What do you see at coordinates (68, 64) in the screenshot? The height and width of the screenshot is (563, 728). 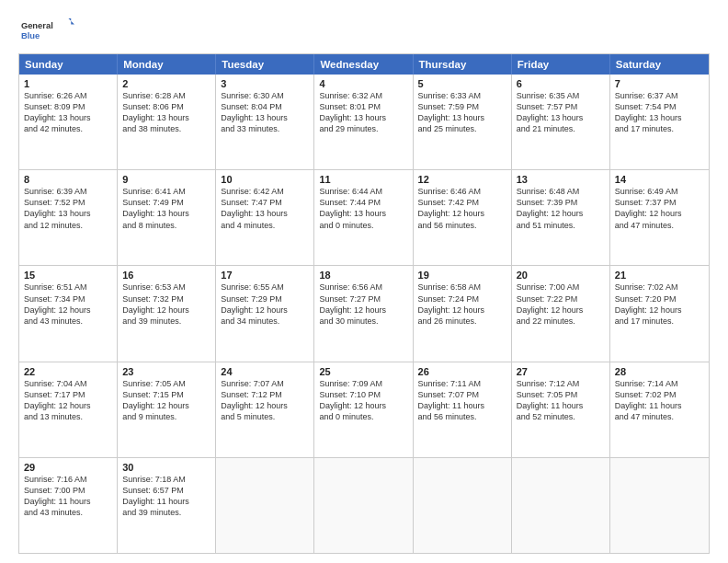 I see `header-day-sunday: Sunday` at bounding box center [68, 64].